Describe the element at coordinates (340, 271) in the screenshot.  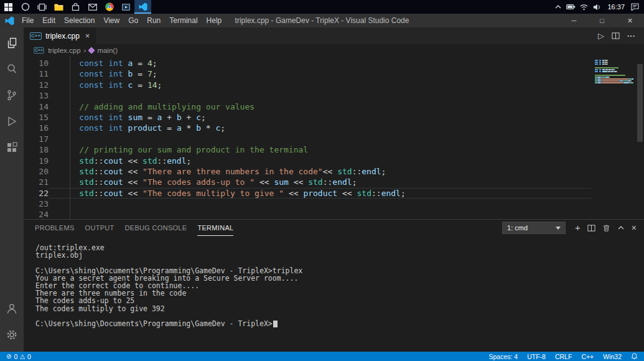
I see `terminal-line: C:\Users\shing\Documents\Programming\Gam…` at that location.